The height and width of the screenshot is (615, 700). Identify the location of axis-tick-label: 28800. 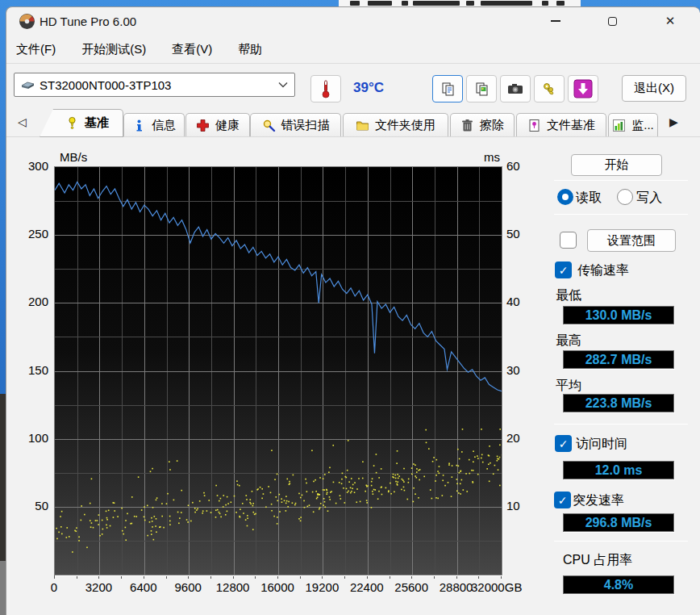
(456, 588).